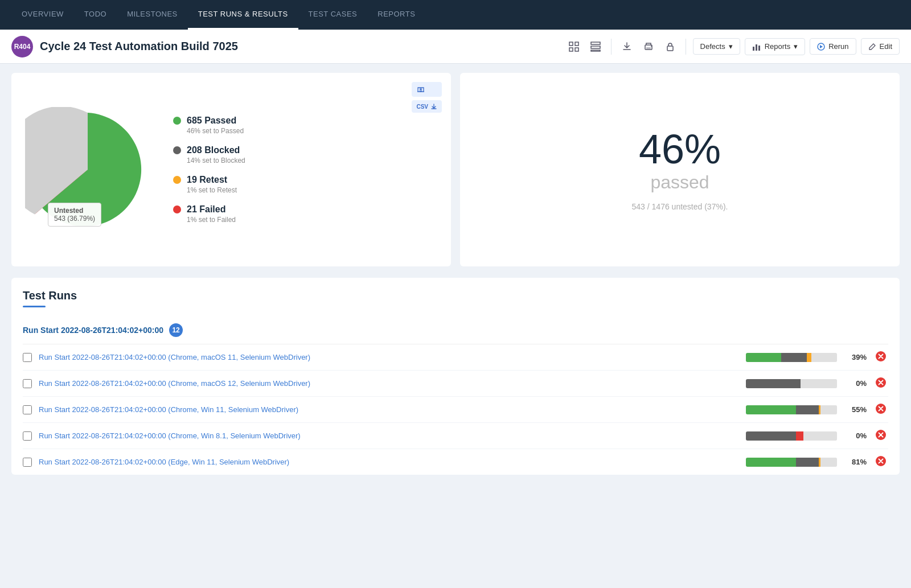 This screenshot has width=911, height=588. I want to click on nav-item-todo: TODO, so click(96, 15).